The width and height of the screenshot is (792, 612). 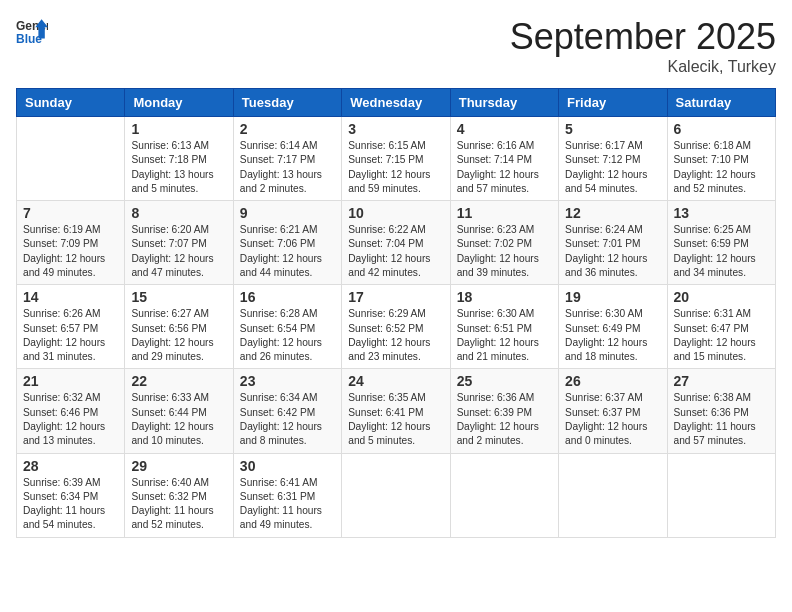 What do you see at coordinates (288, 297) in the screenshot?
I see `day-number: 16` at bounding box center [288, 297].